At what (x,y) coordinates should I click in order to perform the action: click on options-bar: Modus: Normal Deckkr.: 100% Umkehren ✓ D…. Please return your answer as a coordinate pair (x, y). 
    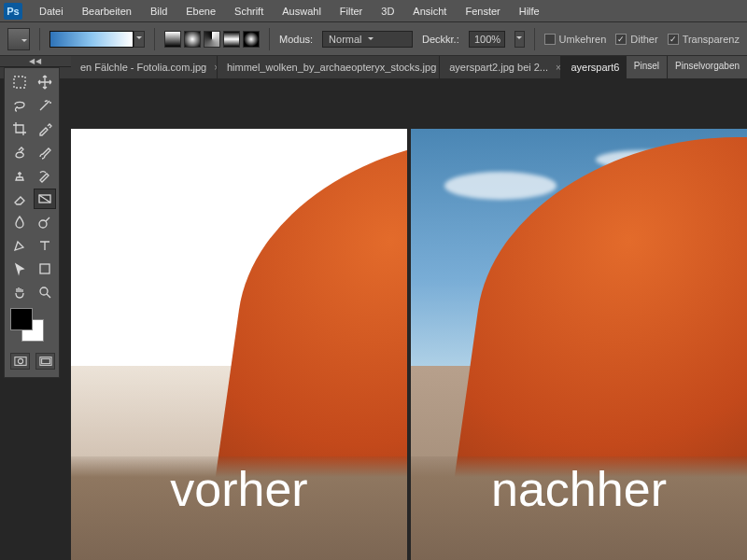
    Looking at the image, I should click on (374, 39).